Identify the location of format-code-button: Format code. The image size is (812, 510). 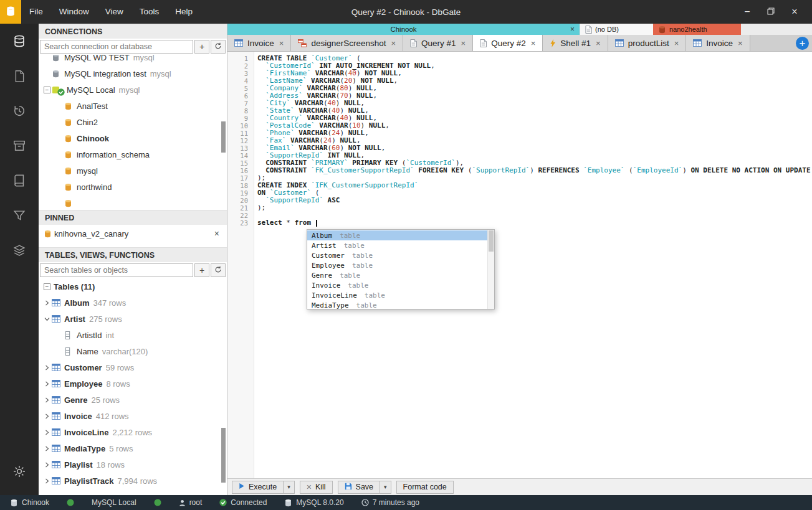
(425, 487).